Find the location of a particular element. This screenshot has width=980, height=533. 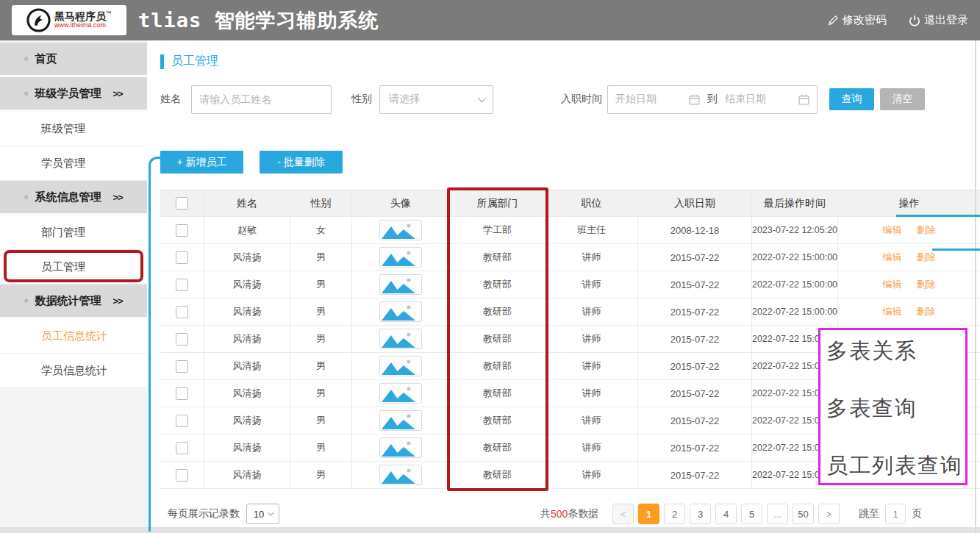

next-page-button: > is located at coordinates (829, 514).